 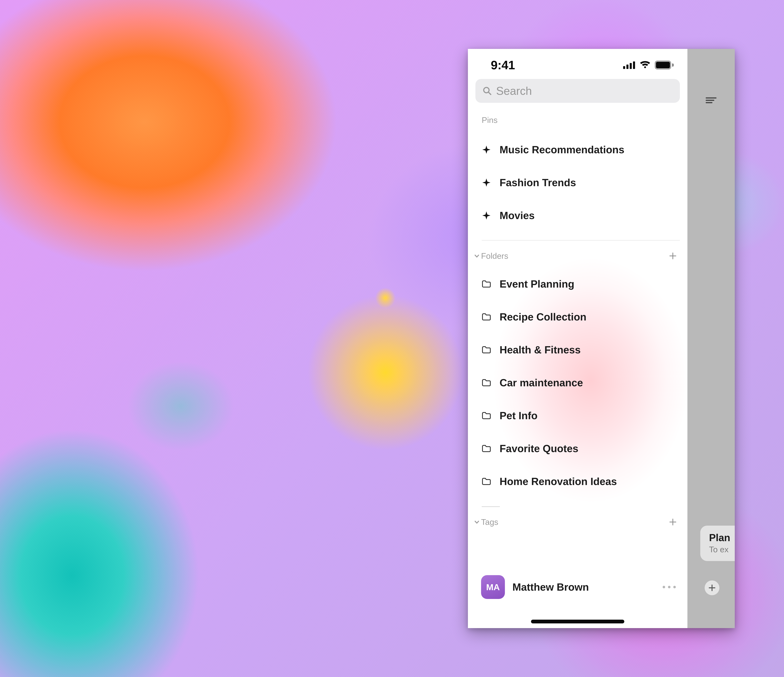 I want to click on more-options-button, so click(x=671, y=587).